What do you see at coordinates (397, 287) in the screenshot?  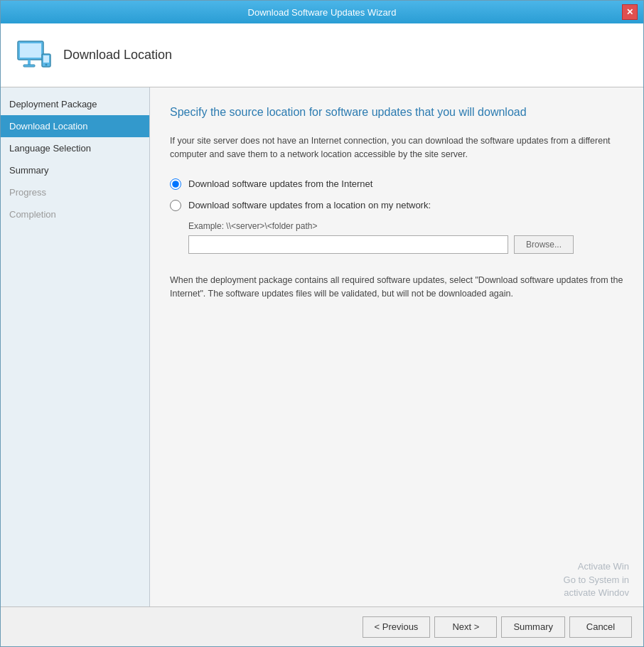 I see `note-text: When the deployment package contains all…` at bounding box center [397, 287].